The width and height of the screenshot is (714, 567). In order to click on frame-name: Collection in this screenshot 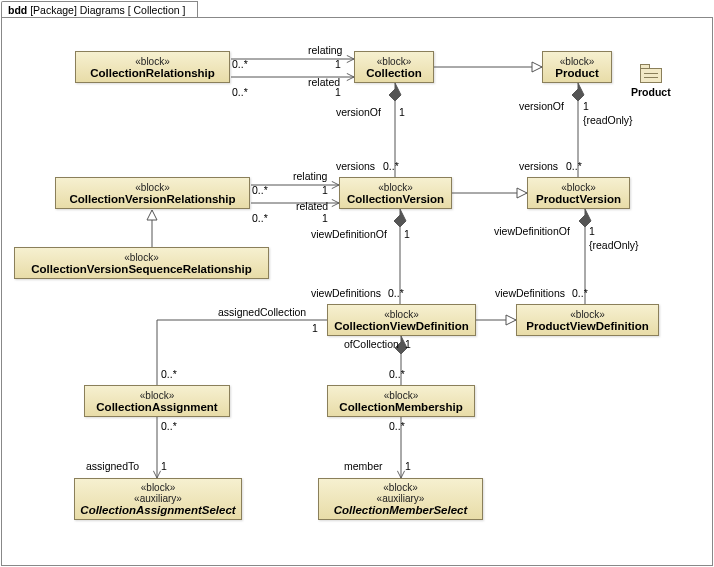, I will do `click(156, 10)`.